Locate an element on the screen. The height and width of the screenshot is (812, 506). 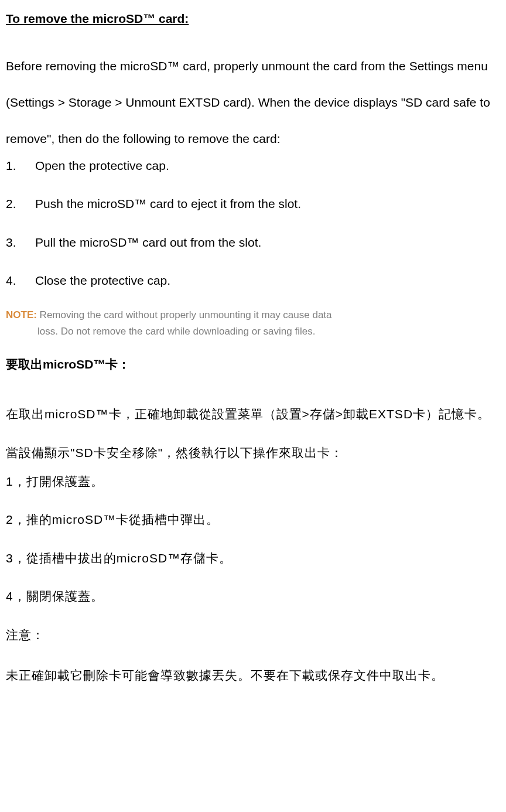
intro-paragraph-en: Before removing the microSD™ card, prope… is located at coordinates (253, 103).